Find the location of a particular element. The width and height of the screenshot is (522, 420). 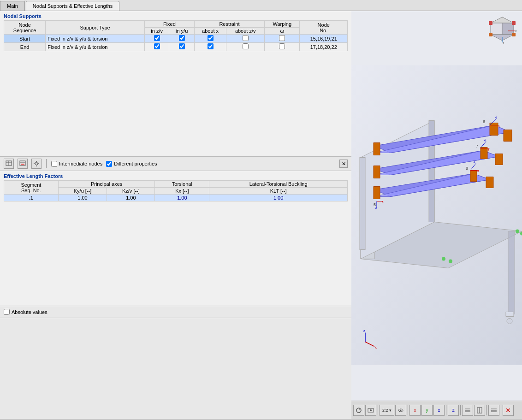

intermediate-nodes-label: Intermediate nodes is located at coordinates (77, 164).